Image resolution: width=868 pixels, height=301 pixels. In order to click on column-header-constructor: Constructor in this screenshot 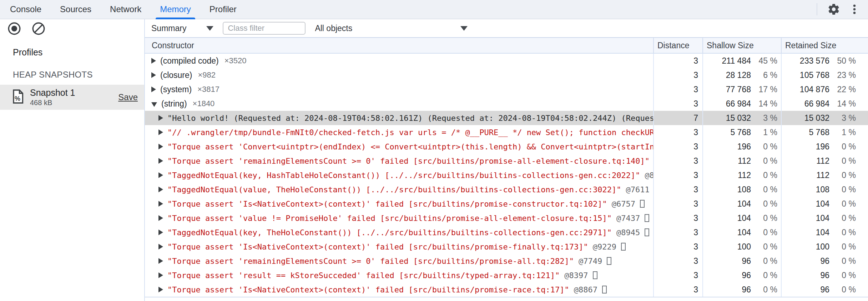, I will do `click(399, 45)`.